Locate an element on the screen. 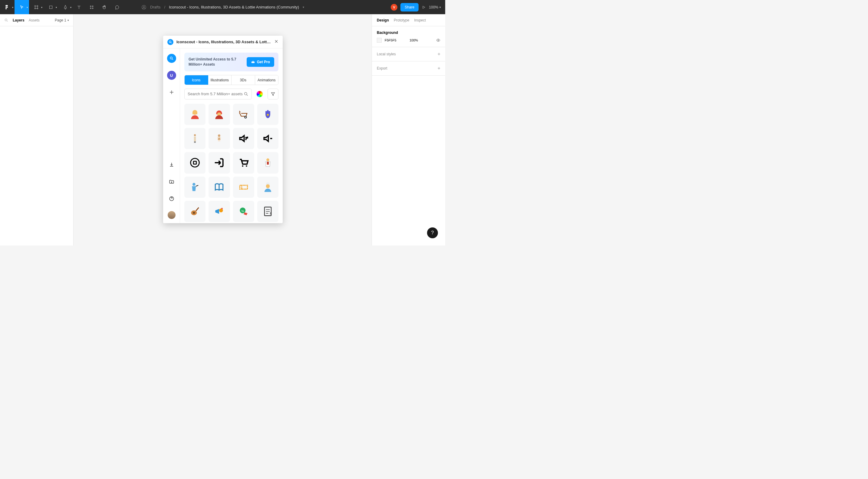  tab-3ds: 3Ds is located at coordinates (243, 80).